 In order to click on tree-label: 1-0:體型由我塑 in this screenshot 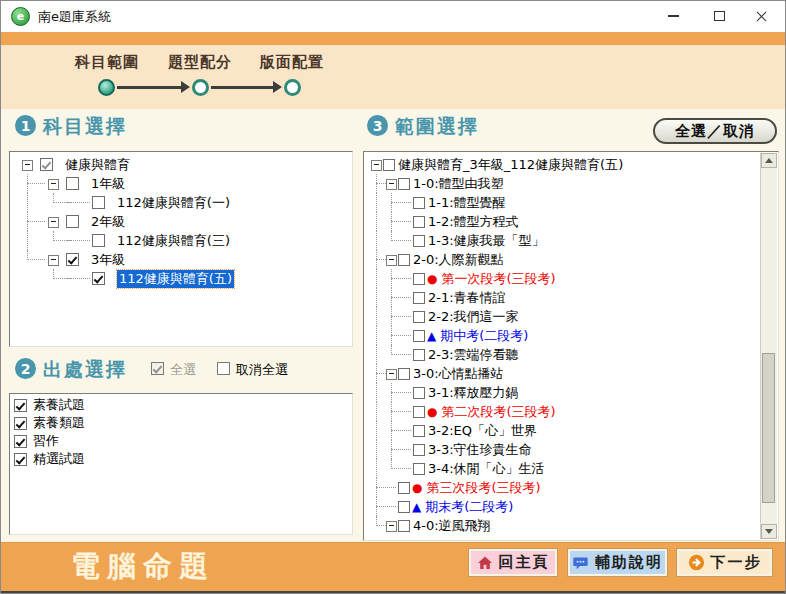, I will do `click(458, 184)`.